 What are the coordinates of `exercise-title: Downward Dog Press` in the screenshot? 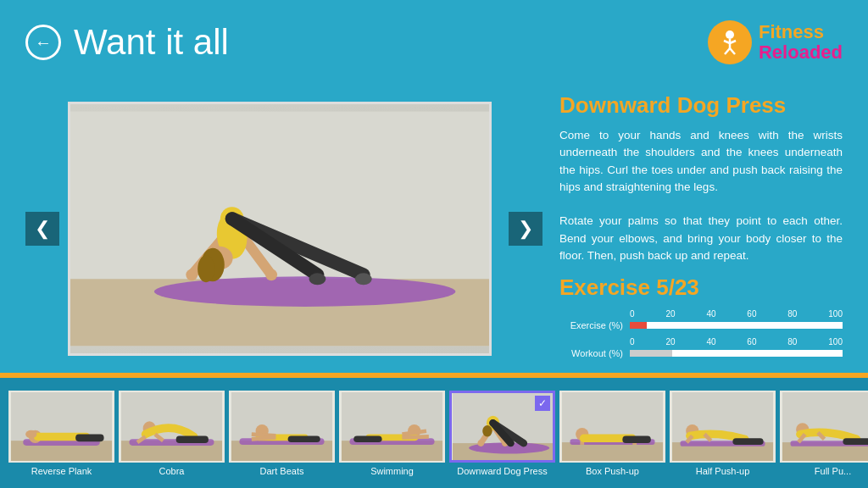 It's located at (701, 105).